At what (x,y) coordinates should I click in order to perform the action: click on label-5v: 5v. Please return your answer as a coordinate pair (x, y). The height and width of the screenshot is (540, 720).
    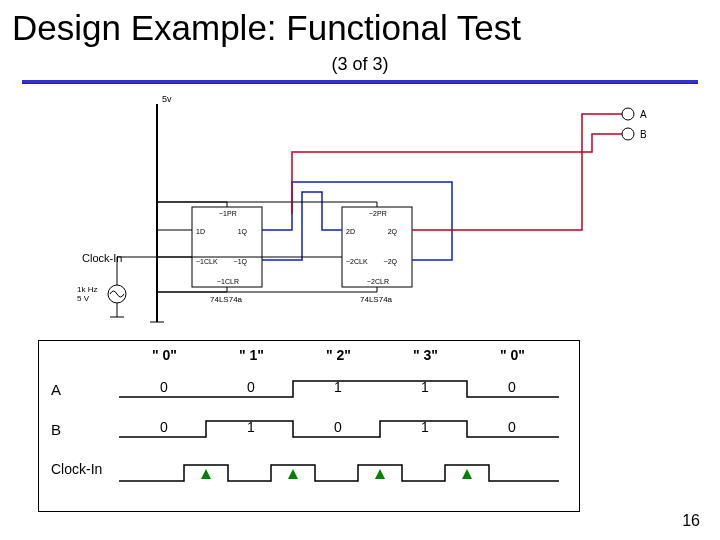
    Looking at the image, I should click on (167, 99).